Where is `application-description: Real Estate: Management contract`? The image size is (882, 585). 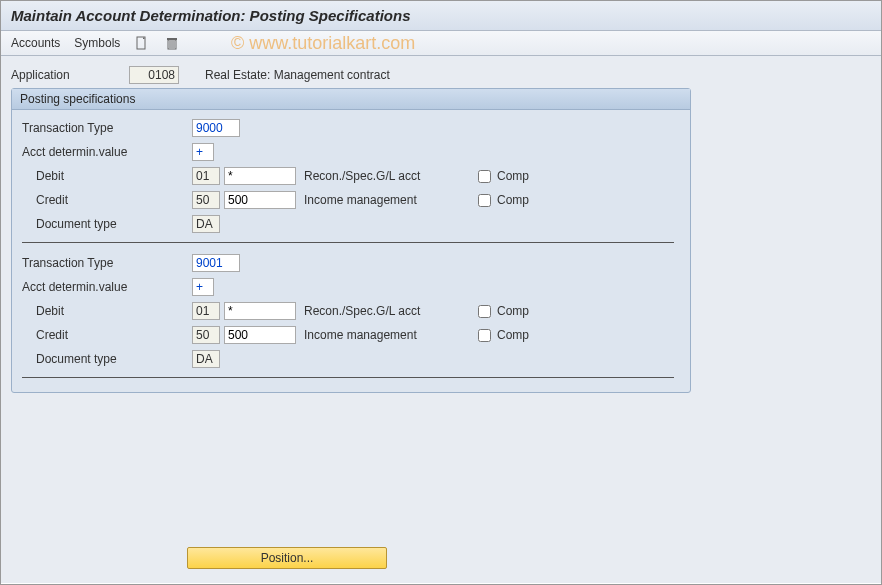 application-description: Real Estate: Management contract is located at coordinates (298, 75).